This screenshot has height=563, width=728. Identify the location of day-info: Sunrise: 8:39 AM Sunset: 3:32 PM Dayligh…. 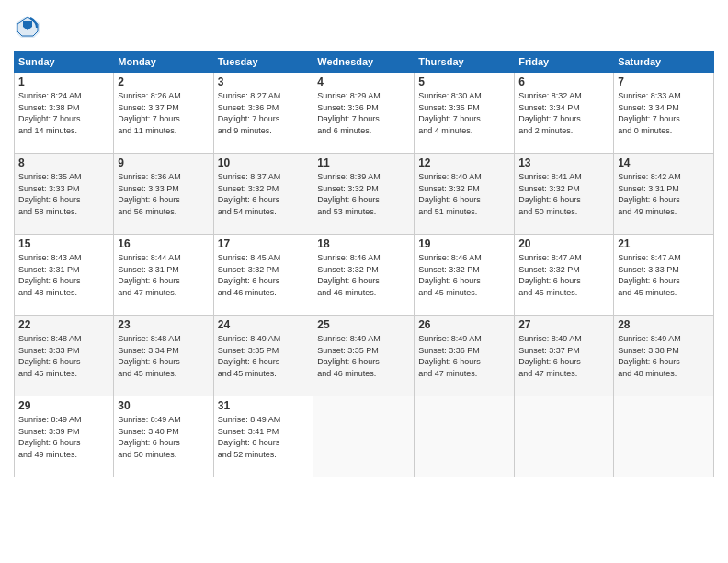
(364, 194).